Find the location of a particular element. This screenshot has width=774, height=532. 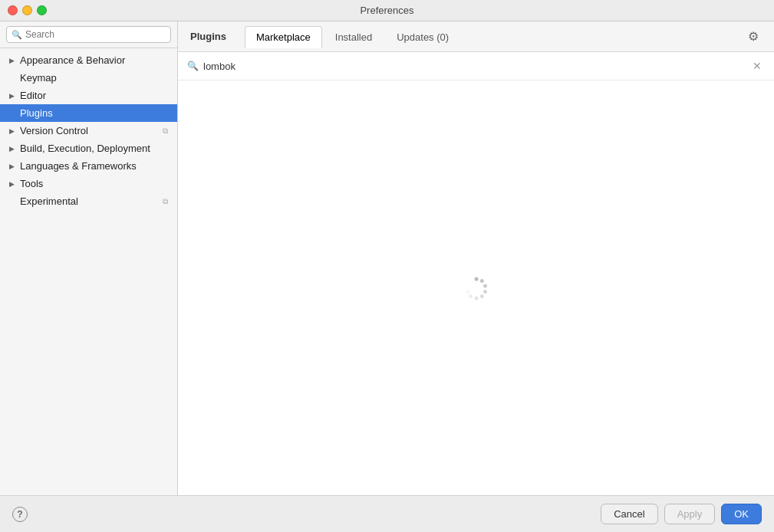

footer-right: Cancel Apply OK is located at coordinates (681, 514).